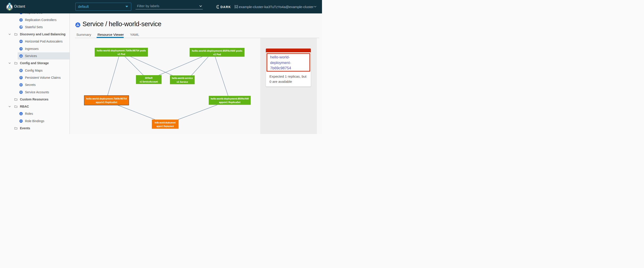 The height and width of the screenshot is (268, 644). I want to click on svg-text: hello-world-deployment, so click(165, 123).